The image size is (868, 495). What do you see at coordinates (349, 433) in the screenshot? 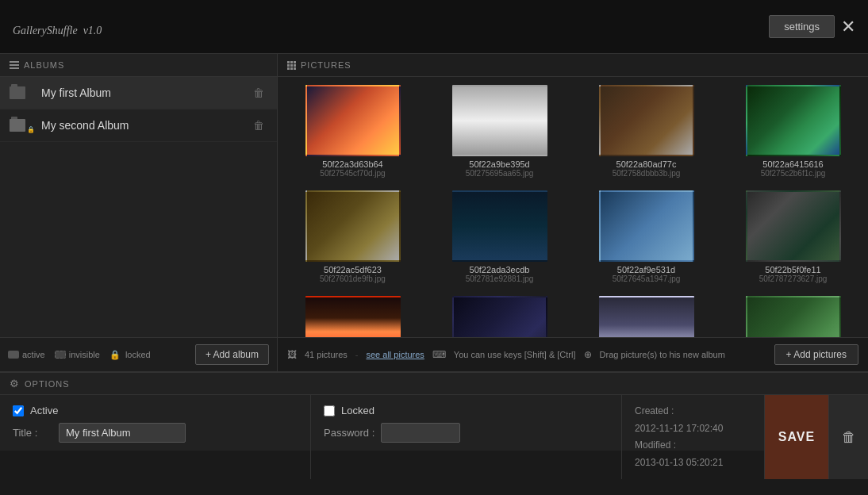
I see `password-label: Password :` at bounding box center [349, 433].